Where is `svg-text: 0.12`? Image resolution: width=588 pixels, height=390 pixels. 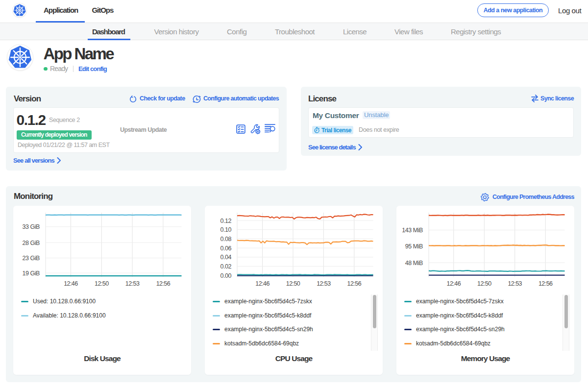 svg-text: 0.12 is located at coordinates (225, 221).